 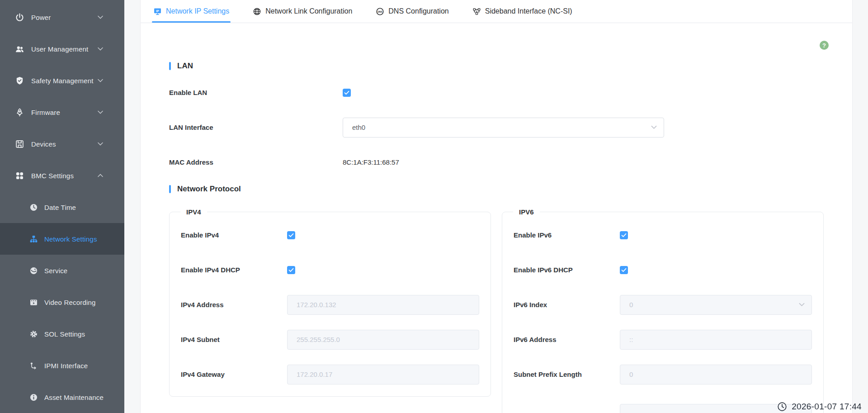 I want to click on info-icon, so click(x=33, y=397).